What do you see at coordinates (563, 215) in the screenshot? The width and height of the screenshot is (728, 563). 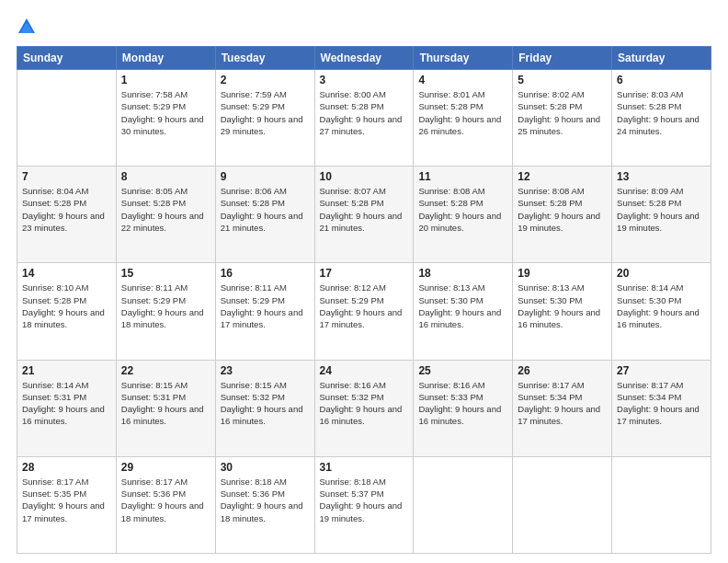 I see `calendar-cell: 12Sunrise: 8:08 AMSunset: 5:28 PMDayligh…` at bounding box center [563, 215].